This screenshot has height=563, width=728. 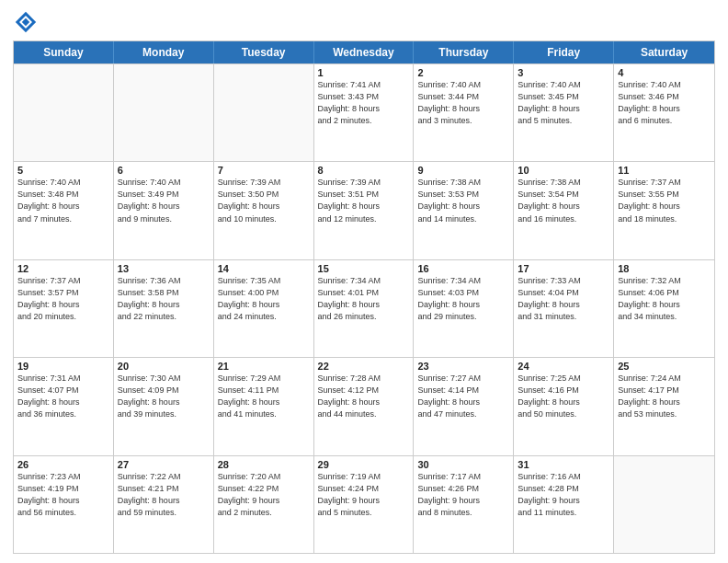 I want to click on day-number: 18, so click(x=664, y=269).